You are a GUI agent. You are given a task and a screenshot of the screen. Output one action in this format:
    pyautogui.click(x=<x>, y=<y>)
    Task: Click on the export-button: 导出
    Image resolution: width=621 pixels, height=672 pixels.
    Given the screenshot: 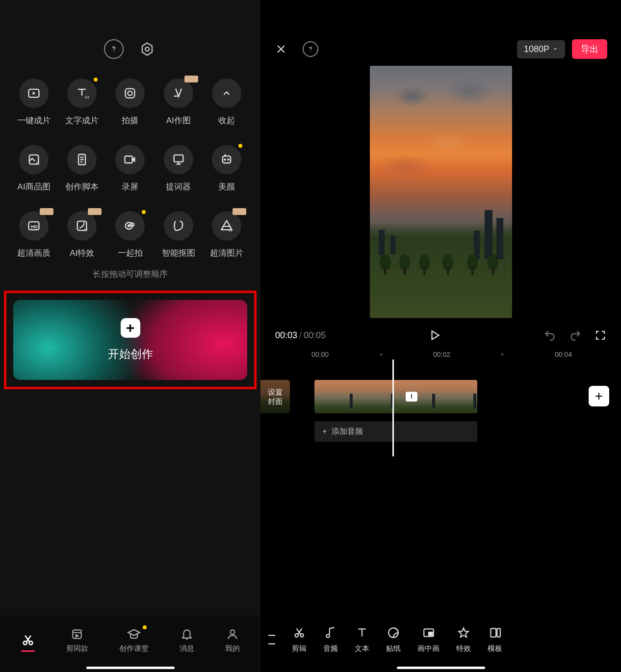 What is the action you would take?
    pyautogui.click(x=590, y=49)
    